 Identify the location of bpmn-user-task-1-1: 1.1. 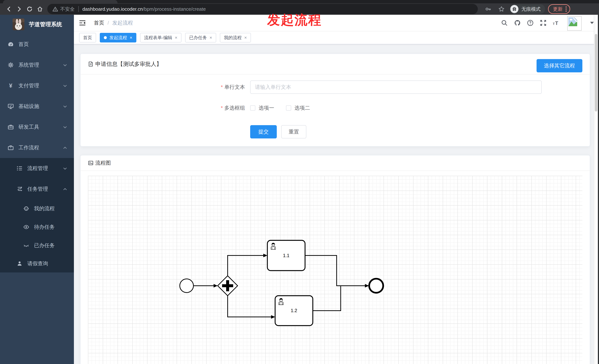
(286, 255).